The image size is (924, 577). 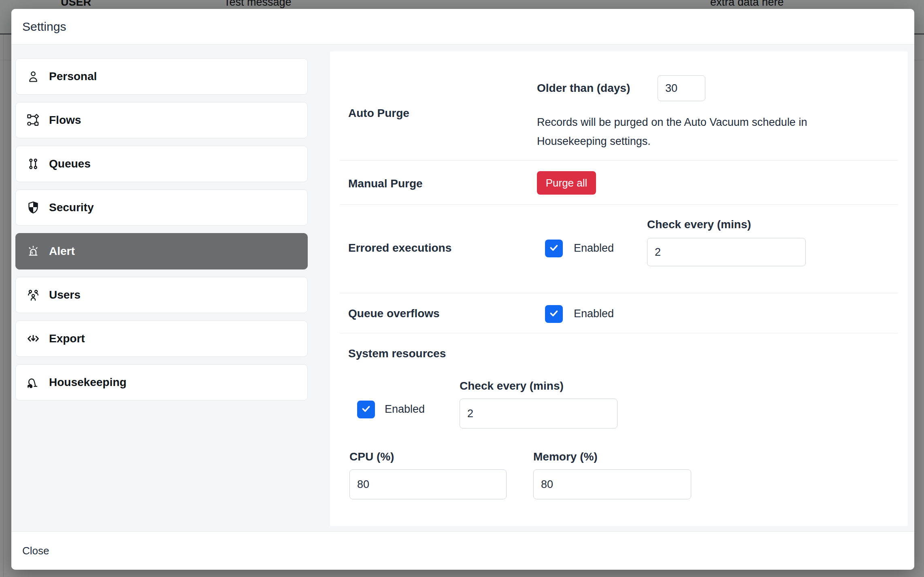 What do you see at coordinates (65, 295) in the screenshot?
I see `sidebar-item-label: Users` at bounding box center [65, 295].